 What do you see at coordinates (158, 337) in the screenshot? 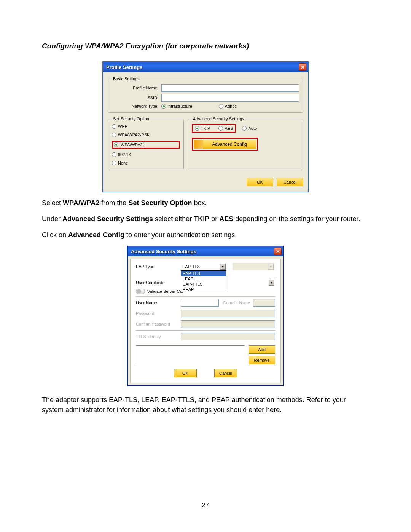
I see `ttls-identity-label: TTLS Identity` at bounding box center [158, 337].